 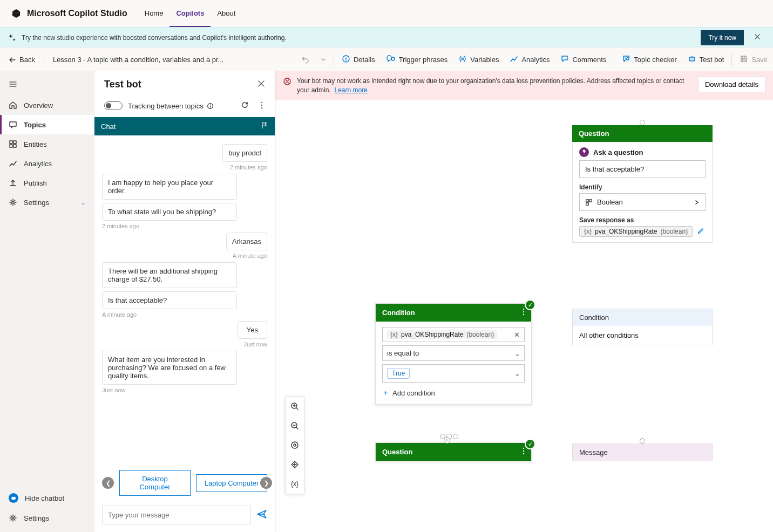 I want to click on close-test-bot-button, so click(x=261, y=84).